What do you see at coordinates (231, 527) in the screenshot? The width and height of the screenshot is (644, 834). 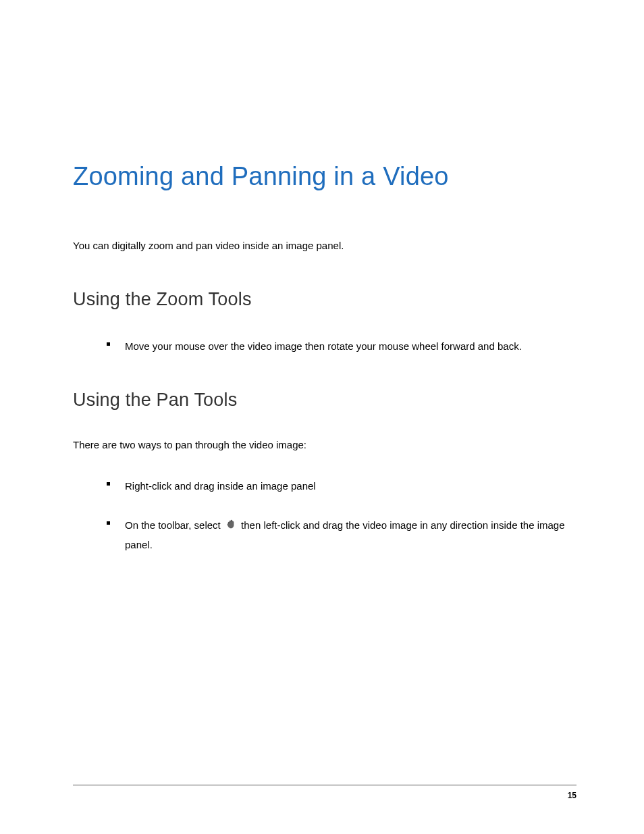 I see `hand-icon` at bounding box center [231, 527].